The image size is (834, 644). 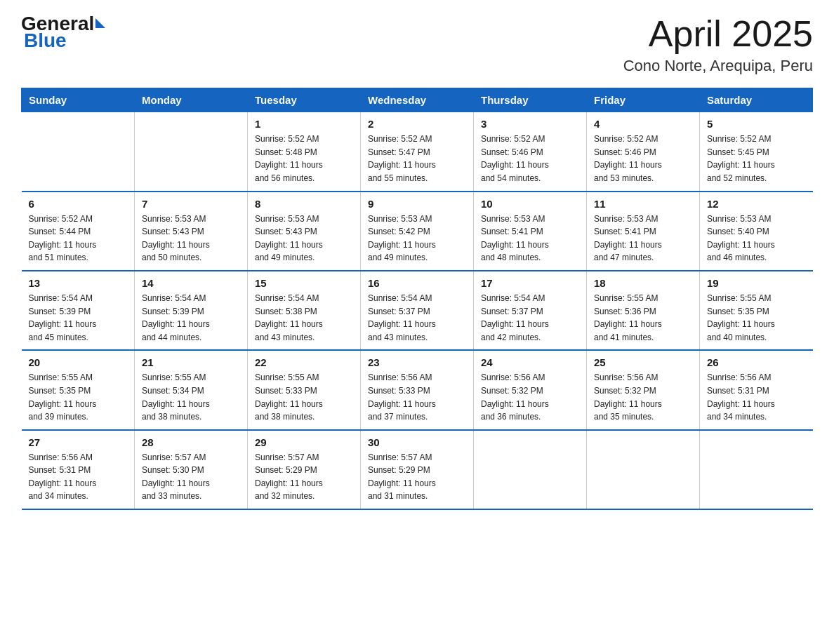 I want to click on calendar-cell: 30Sunrise: 5:57 AMSunset: 5:29 PMDayligh…, so click(x=417, y=470).